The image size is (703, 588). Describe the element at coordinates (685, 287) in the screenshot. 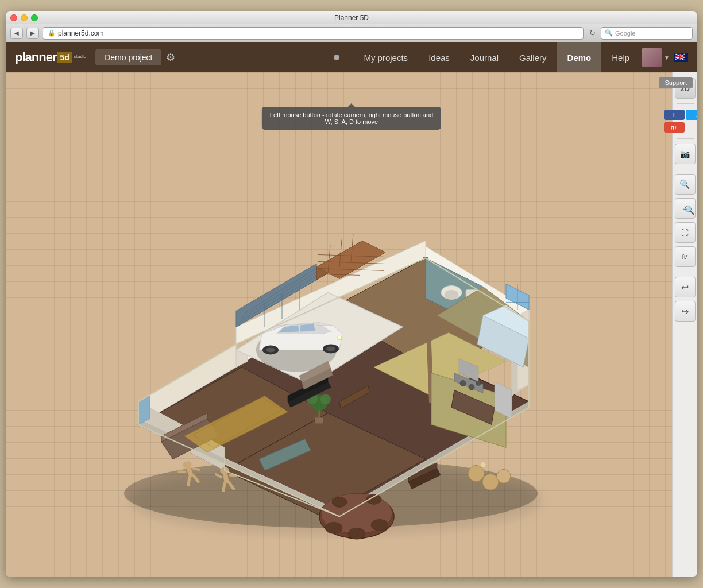

I see `undo-button: ↩` at that location.